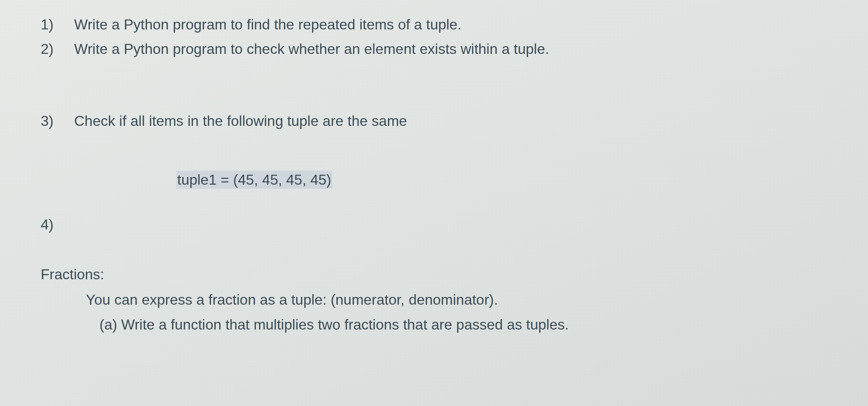 The image size is (868, 406). I want to click on marker-1: 1), so click(51, 25).